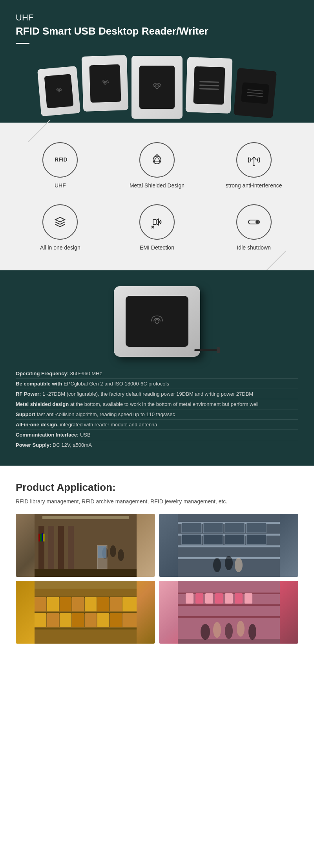 Image resolution: width=314 pixels, height=868 pixels. What do you see at coordinates (60, 222) in the screenshot?
I see `feature-icon-circle-layers` at bounding box center [60, 222].